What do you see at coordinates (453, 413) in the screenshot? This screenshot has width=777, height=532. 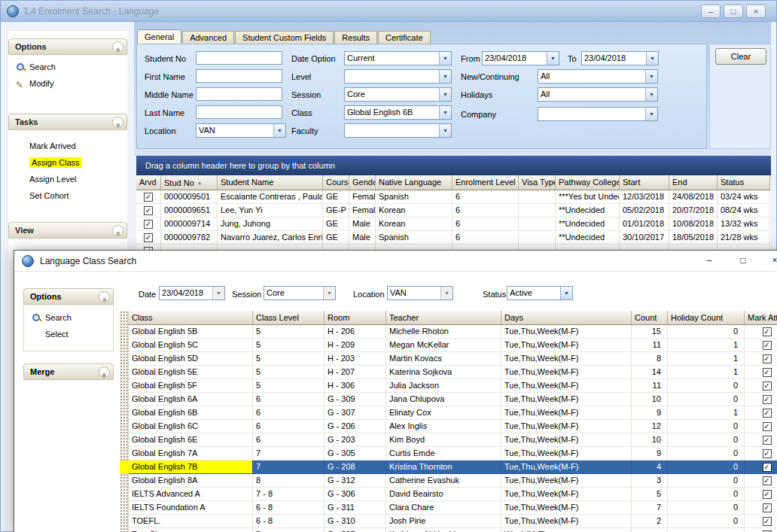 I see `class-row: Global English 6B6G - 307Elinaty CoxTue,…` at bounding box center [453, 413].